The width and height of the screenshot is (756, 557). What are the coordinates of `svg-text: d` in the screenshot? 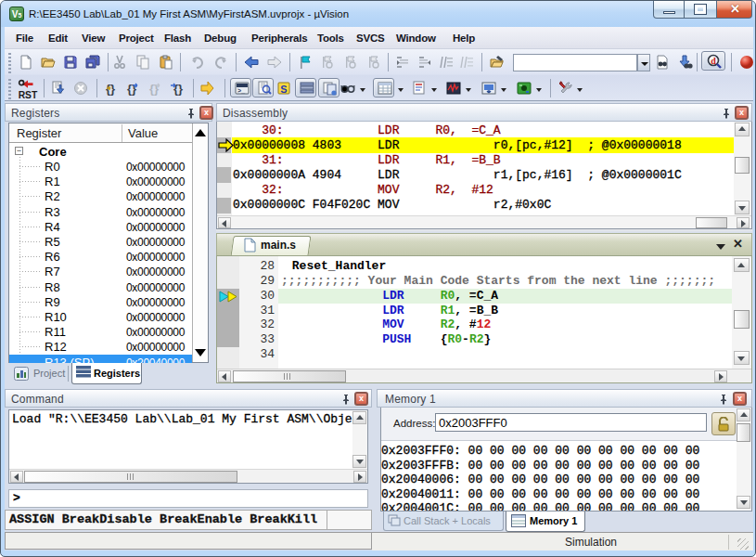 It's located at (713, 61).